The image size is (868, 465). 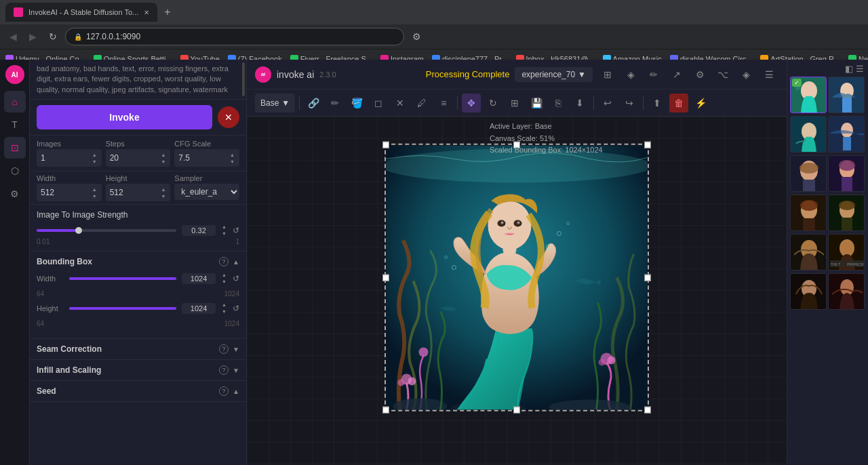 What do you see at coordinates (229, 117) in the screenshot?
I see `cancel-button: ✕` at bounding box center [229, 117].